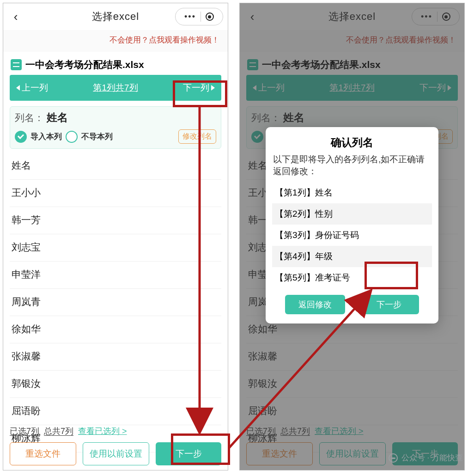  What do you see at coordinates (115, 78) in the screenshot?
I see `file-block: 一中会考考场分配结果.xlsx 上一列 第1列共7列 下一列` at bounding box center [115, 78].